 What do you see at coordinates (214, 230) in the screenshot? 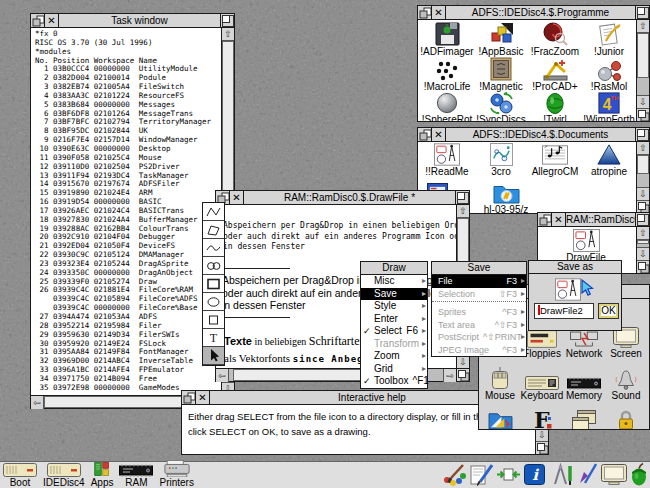
I see `closed-line-tool` at bounding box center [214, 230].